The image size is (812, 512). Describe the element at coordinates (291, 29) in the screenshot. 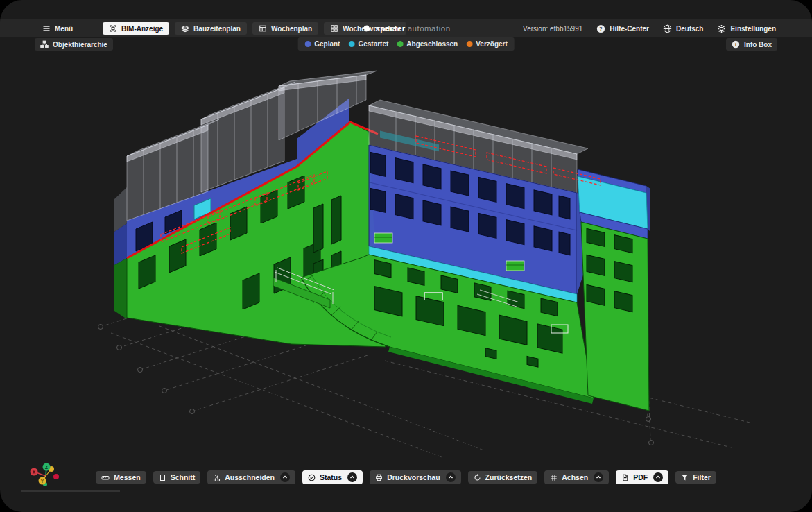

I see `tab-label: Wochenplan` at that location.